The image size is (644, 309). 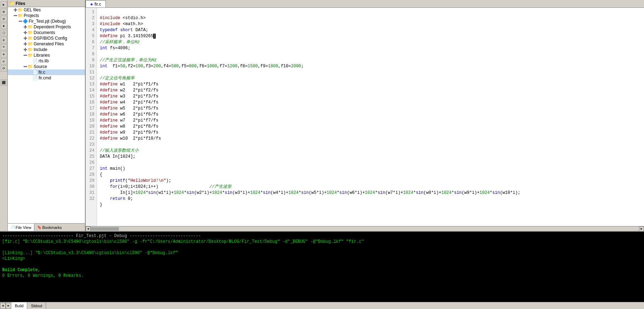 I want to click on sidebar-icon-8: ⊕, so click(x=4, y=54).